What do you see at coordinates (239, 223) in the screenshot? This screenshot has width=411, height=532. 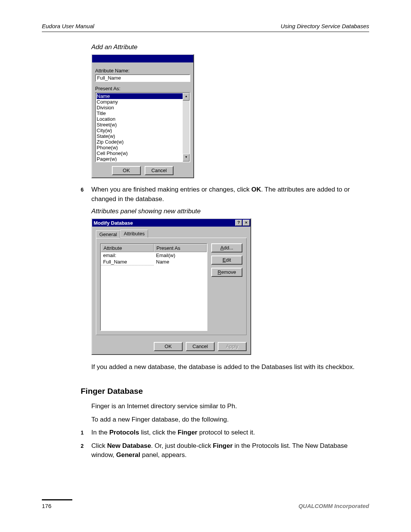 I see `help-icon: ?` at bounding box center [239, 223].